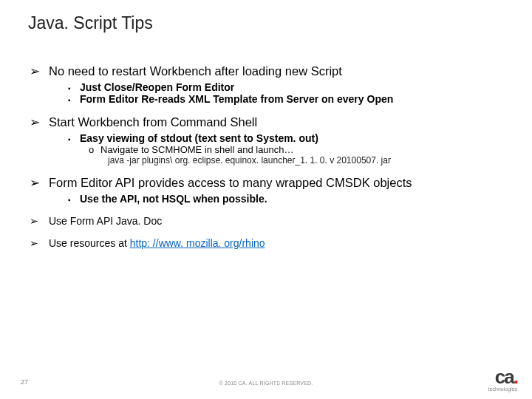 The image size is (532, 399). What do you see at coordinates (286, 199) in the screenshot?
I see `sub-bullet: ▪ Use the API, not HSQL when possible.` at bounding box center [286, 199].